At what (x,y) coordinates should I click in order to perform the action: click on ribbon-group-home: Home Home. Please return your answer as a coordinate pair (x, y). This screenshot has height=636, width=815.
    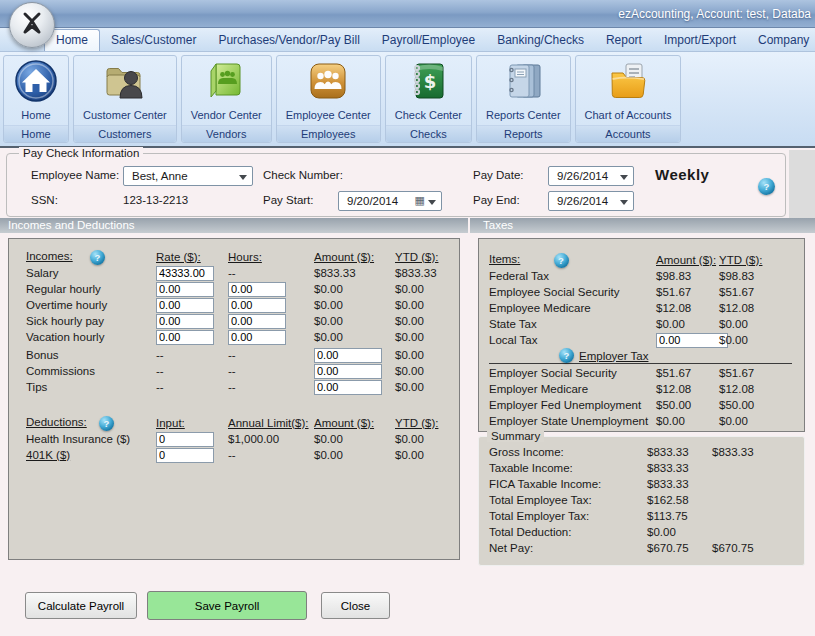
    Looking at the image, I should click on (36, 99).